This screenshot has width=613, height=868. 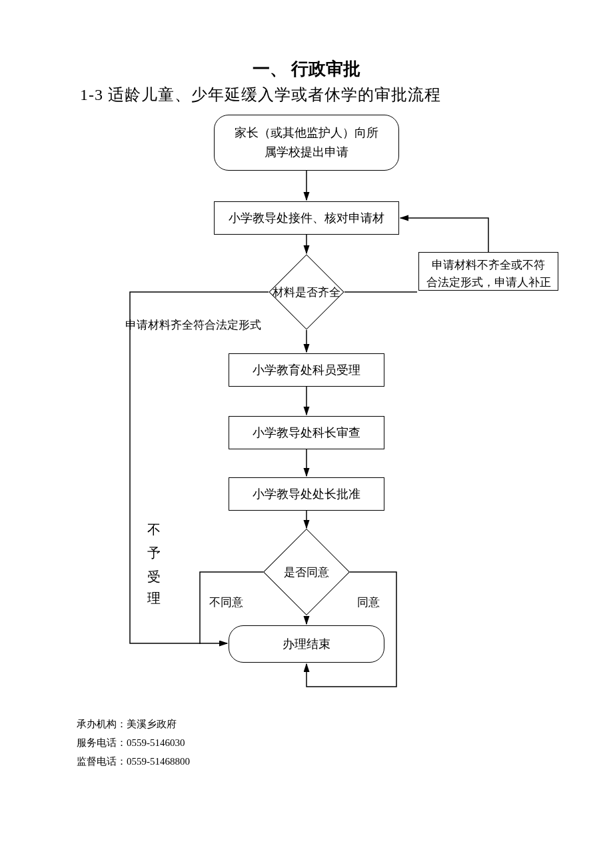 What do you see at coordinates (131, 743) in the screenshot?
I see `footer-service: 服务电话：0559-5146030` at bounding box center [131, 743].